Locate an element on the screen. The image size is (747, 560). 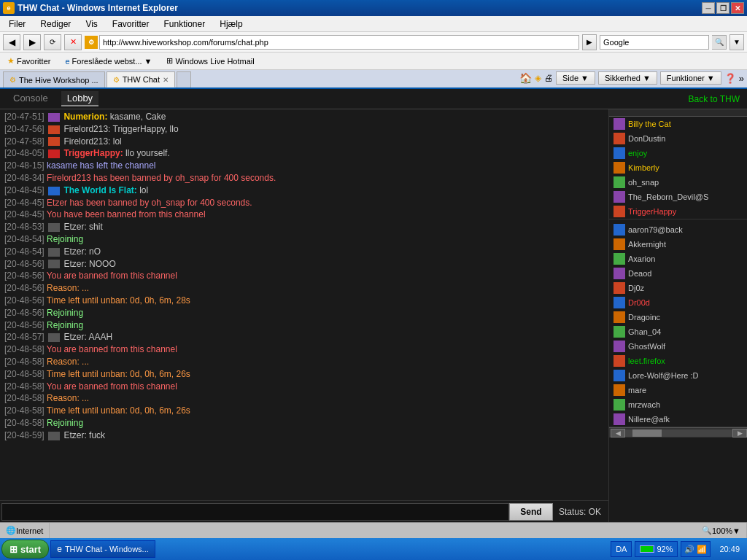
username: leet.firefox is located at coordinates (646, 361).